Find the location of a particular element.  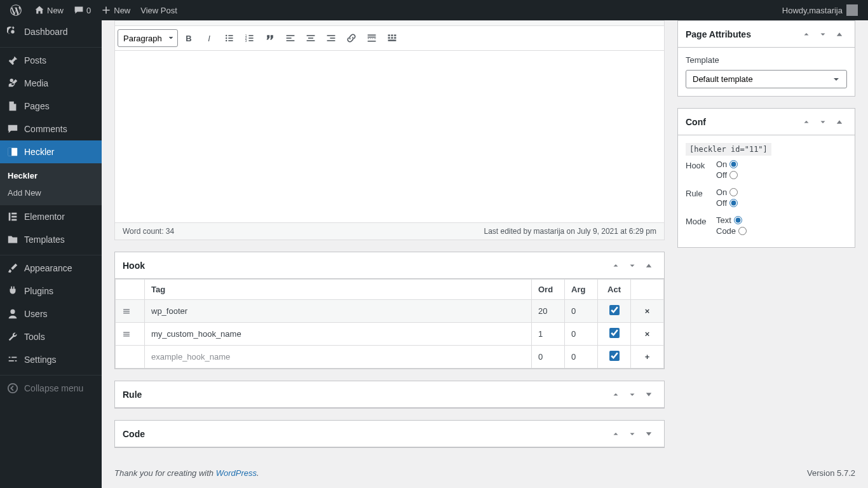

italic-button: I is located at coordinates (209, 38).